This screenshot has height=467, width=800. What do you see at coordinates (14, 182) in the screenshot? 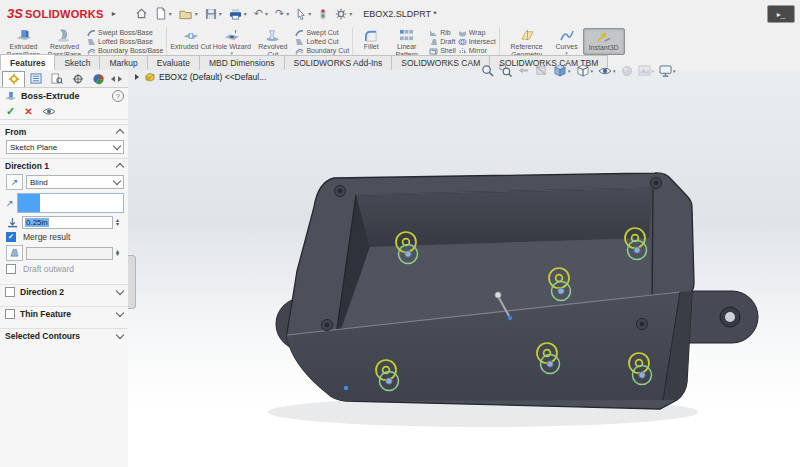
I see `reverse-direction-button: ↗` at bounding box center [14, 182].